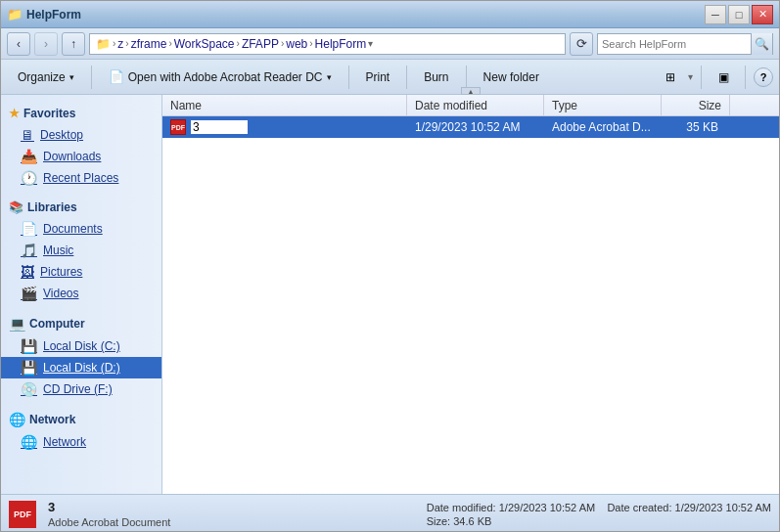 Image resolution: width=780 pixels, height=532 pixels. Describe the element at coordinates (29, 346) in the screenshot. I see `disk-c-icon: 💾` at that location.